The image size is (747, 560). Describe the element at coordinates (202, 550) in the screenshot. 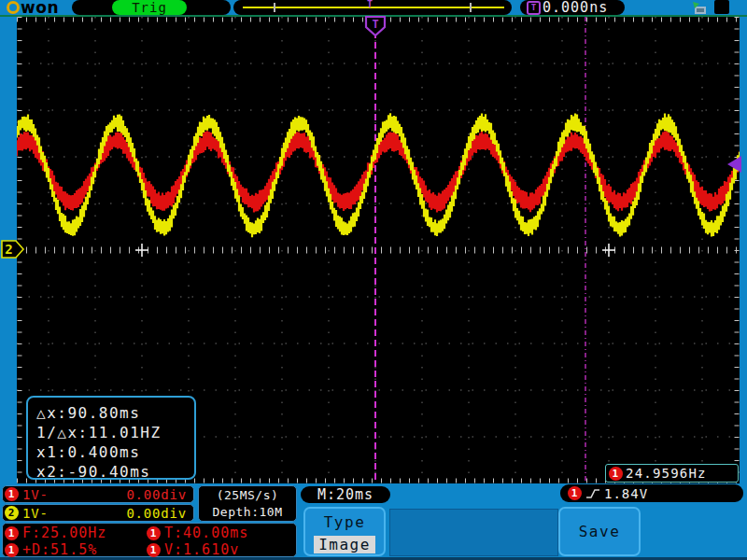

I see `measure-voltage-value: V:1.610v` at that location.